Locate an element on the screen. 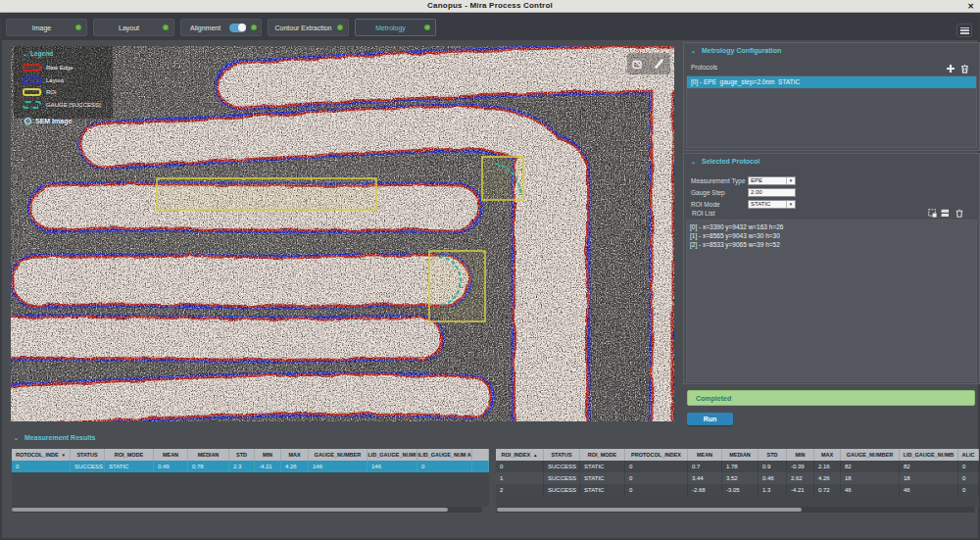 Image resolution: width=980 pixels, height=540 pixels. field-control: EPE ▼ is located at coordinates (772, 180).